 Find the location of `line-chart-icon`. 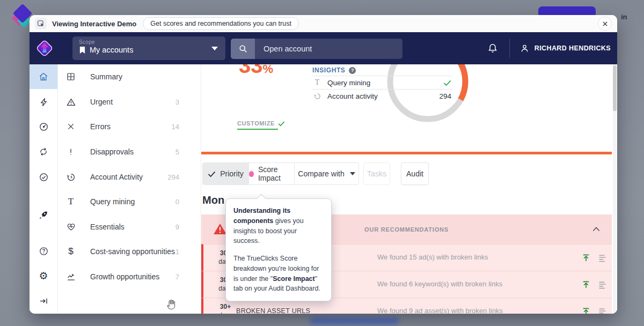

line-chart-icon is located at coordinates (71, 277).